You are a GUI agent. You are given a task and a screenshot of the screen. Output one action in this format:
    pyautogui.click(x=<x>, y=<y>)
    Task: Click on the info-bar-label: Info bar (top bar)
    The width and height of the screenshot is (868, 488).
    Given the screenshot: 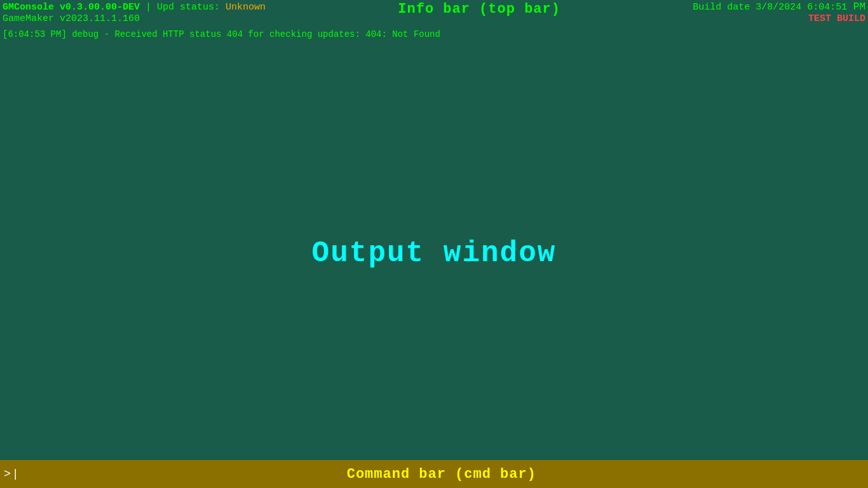 What is the action you would take?
    pyautogui.click(x=479, y=9)
    